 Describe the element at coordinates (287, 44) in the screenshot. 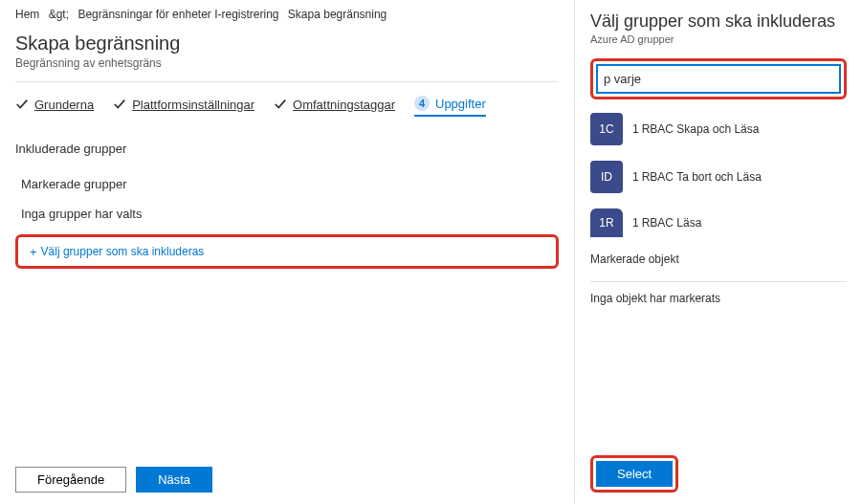

I see `page-title: Skapa begränsning` at that location.